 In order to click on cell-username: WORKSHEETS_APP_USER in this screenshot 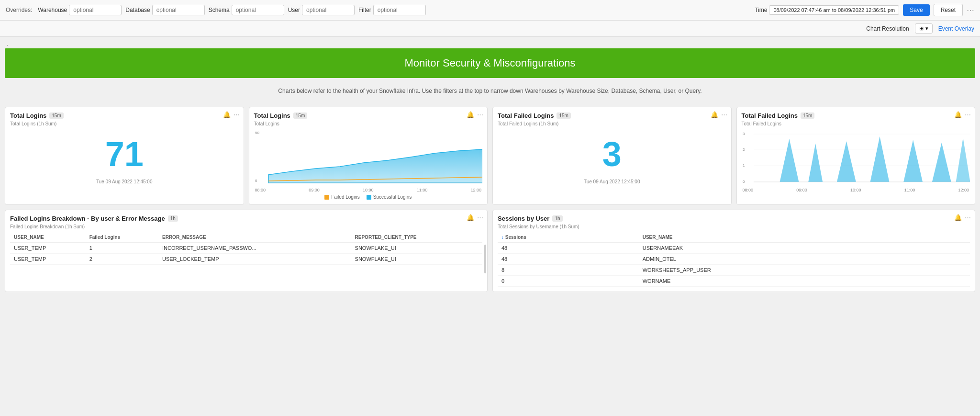, I will do `click(804, 270)`.